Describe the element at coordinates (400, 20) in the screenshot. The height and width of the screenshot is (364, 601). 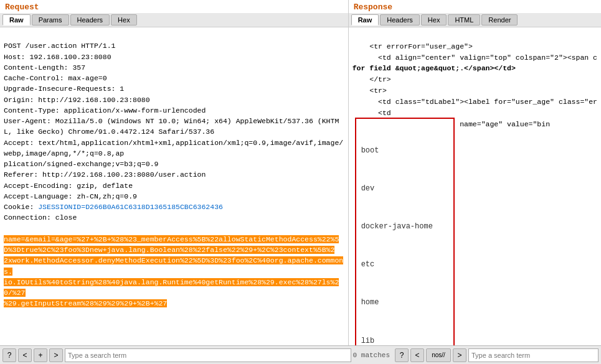
I see `resp-tab-headers: Headers` at that location.